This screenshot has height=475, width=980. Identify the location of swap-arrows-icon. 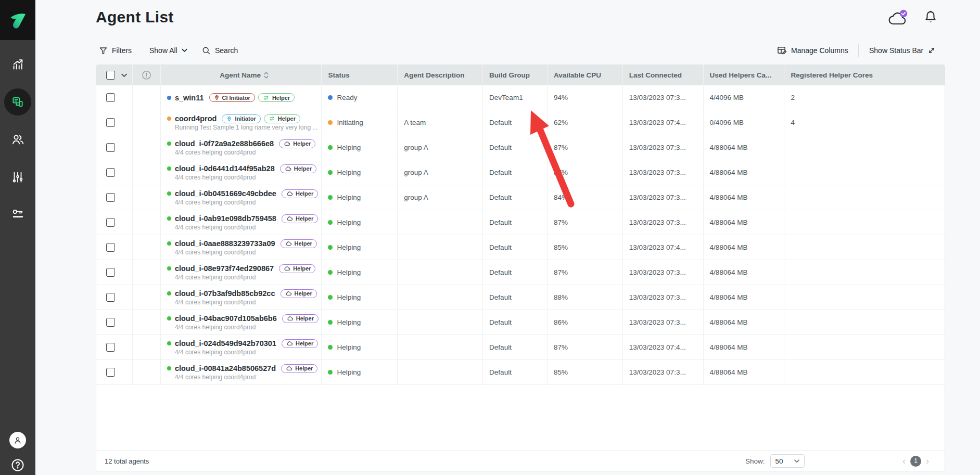
(266, 98).